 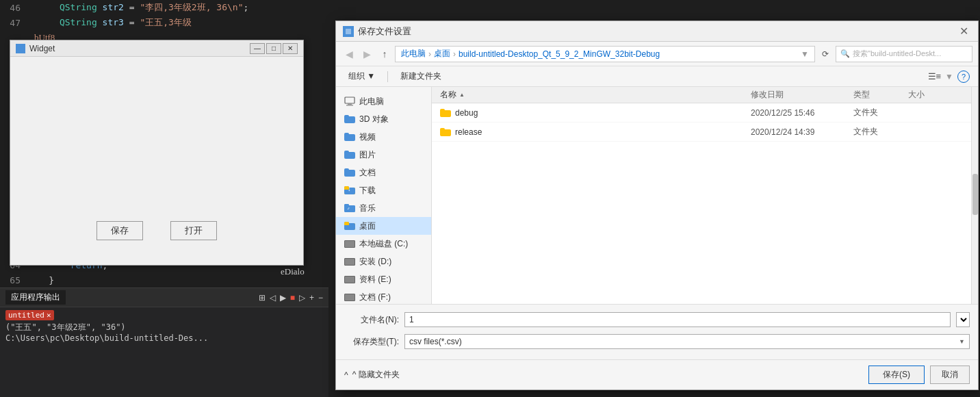 I want to click on output-line1: ("王五", "3年级2班", "36"), so click(x=164, y=327).